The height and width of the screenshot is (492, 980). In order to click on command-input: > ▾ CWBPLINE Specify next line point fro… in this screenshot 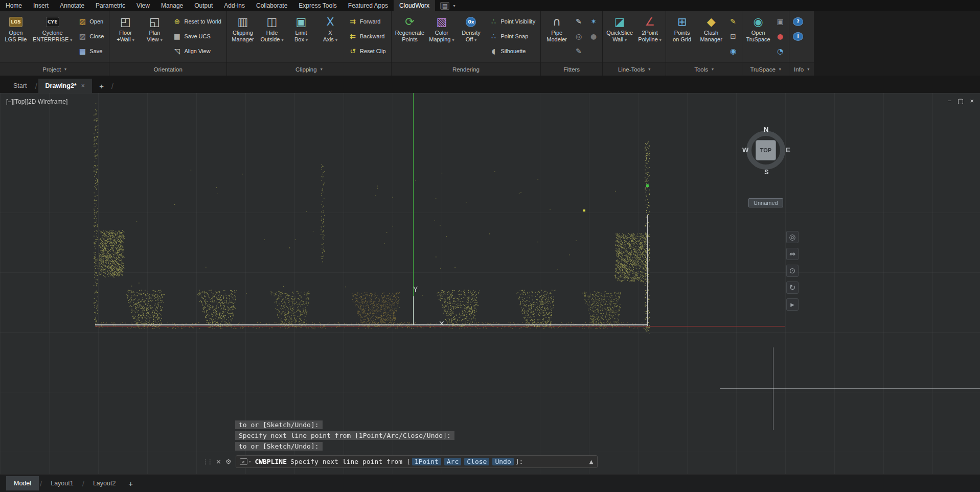, I will do `click(417, 462)`.